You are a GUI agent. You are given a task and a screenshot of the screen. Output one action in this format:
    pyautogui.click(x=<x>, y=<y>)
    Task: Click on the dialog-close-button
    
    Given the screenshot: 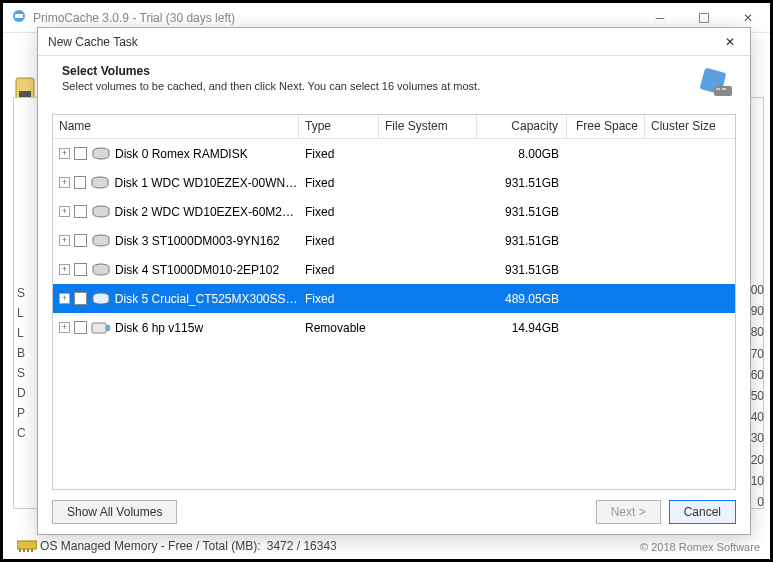 What is the action you would take?
    pyautogui.click(x=730, y=42)
    